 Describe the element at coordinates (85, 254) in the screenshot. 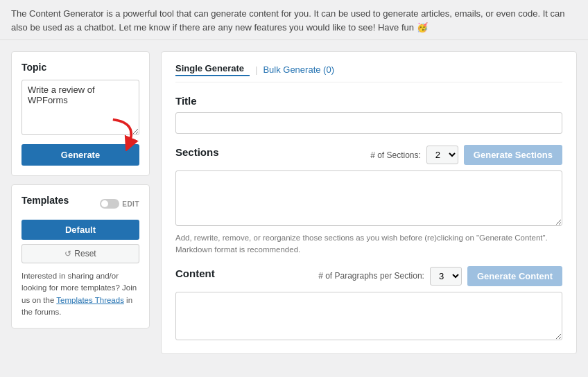

I see `reset-label: Reset` at that location.